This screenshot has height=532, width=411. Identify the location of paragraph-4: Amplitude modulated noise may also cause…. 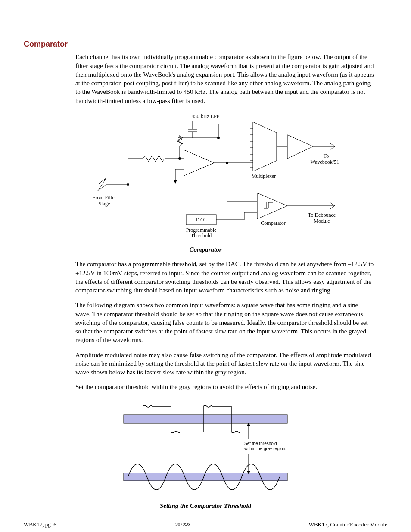
(225, 364).